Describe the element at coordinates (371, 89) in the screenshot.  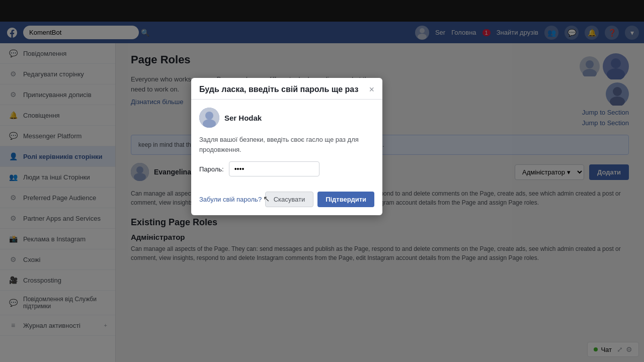
I see `dialog-close-button: ×` at that location.